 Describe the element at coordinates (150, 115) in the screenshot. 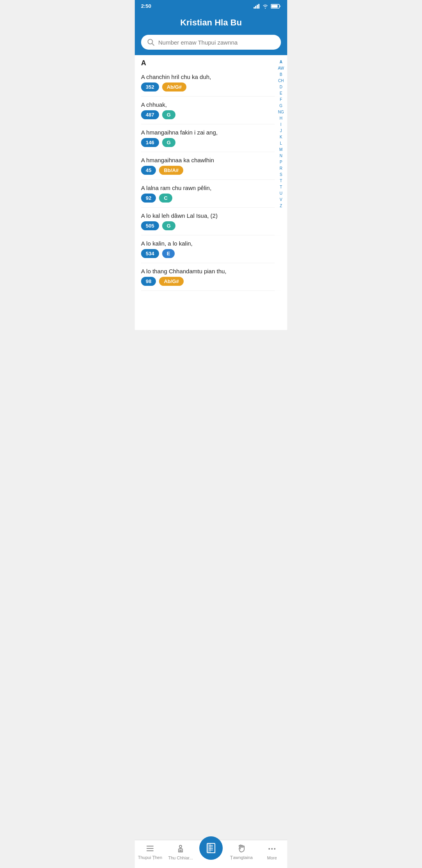

I see `song-number: 487` at that location.